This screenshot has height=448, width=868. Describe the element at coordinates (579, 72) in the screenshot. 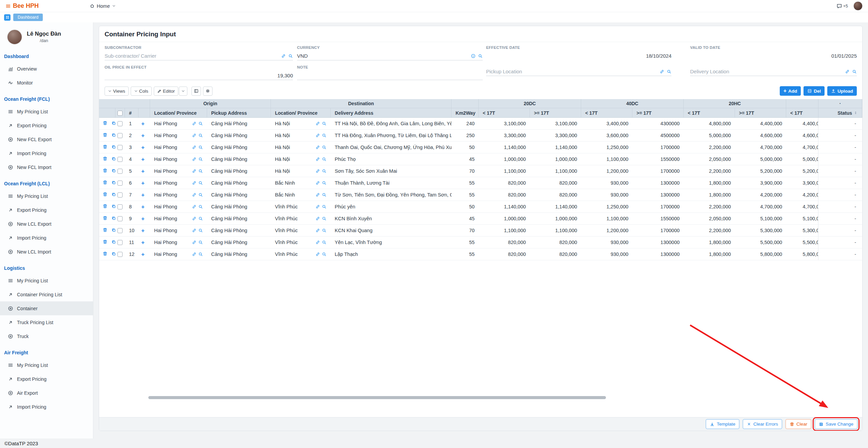

I see `pickup-location-field: Pickup Location` at that location.